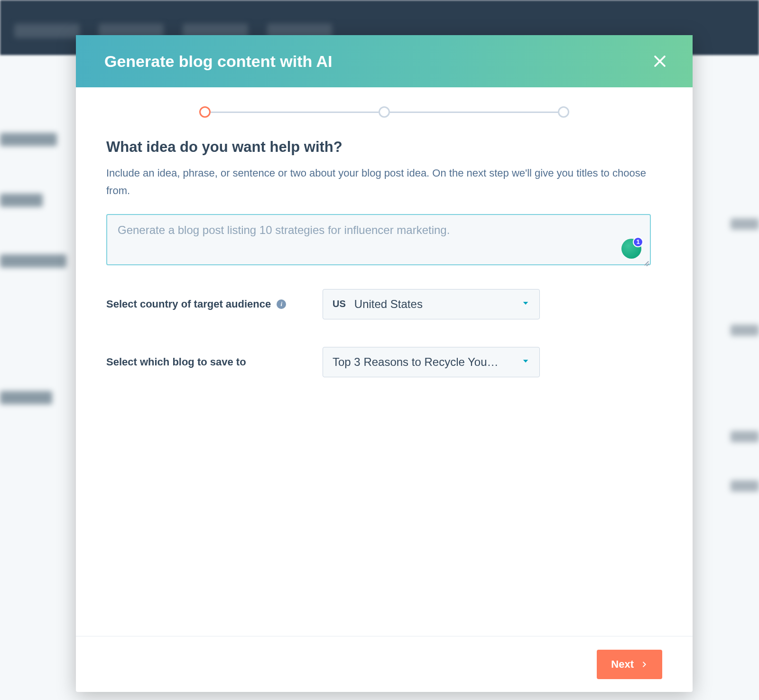 The image size is (759, 700). I want to click on step-question: What idea do you want help with?, so click(384, 147).